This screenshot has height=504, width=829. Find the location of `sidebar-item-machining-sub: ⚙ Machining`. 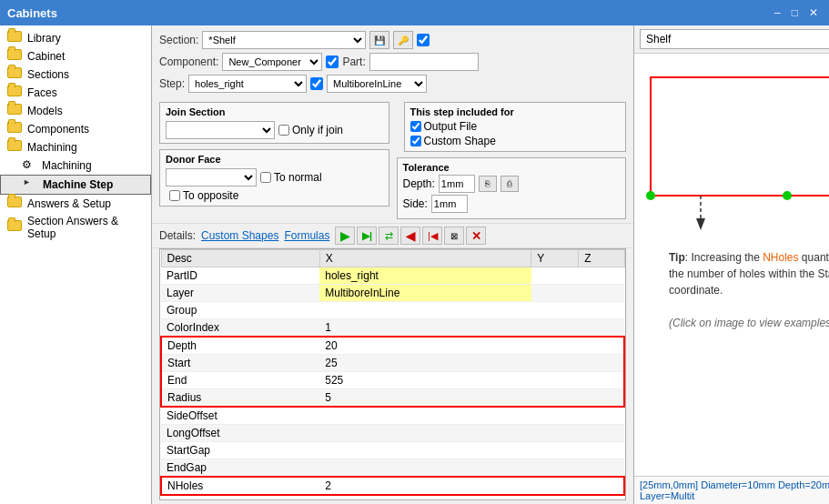

sidebar-item-machining-sub: ⚙ Machining is located at coordinates (76, 166).